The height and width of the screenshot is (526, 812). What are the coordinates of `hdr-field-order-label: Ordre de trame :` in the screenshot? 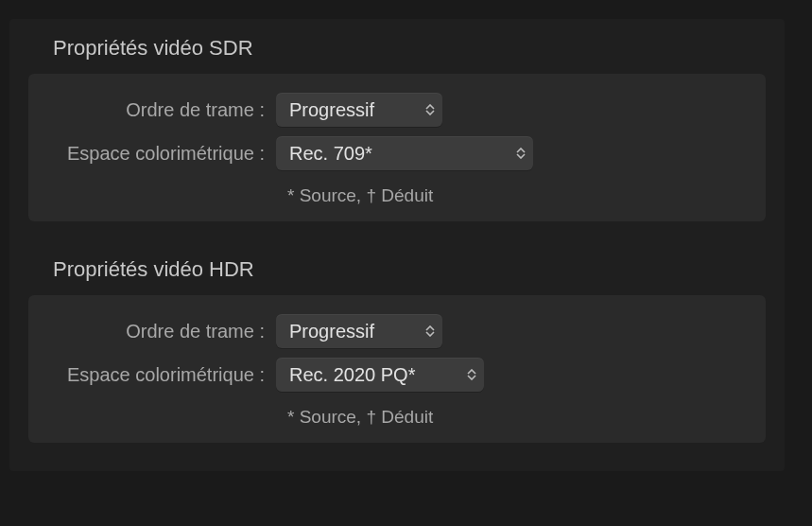 It's located at (152, 329).